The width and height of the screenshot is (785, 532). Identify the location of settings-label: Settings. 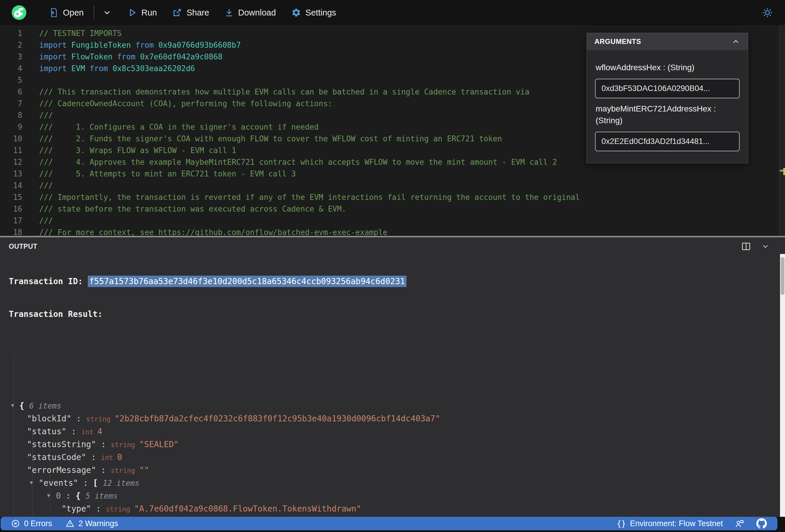
(321, 13).